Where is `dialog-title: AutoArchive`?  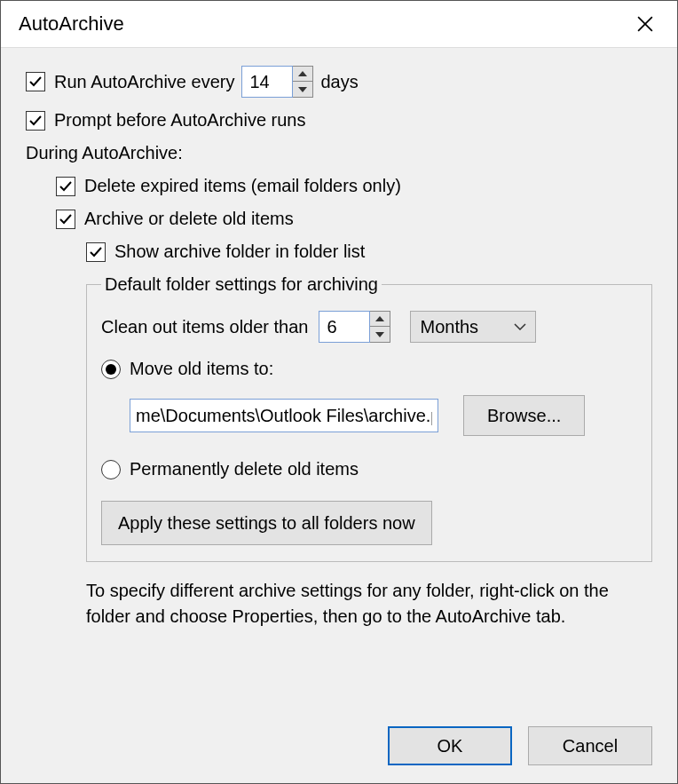
dialog-title: AutoArchive is located at coordinates (71, 24).